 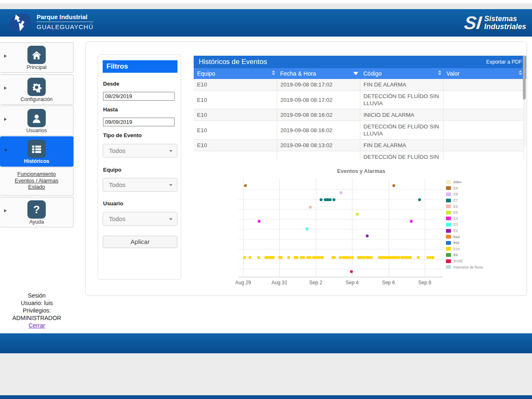 I want to click on sidebar-item-principal: Principal, so click(x=37, y=57).